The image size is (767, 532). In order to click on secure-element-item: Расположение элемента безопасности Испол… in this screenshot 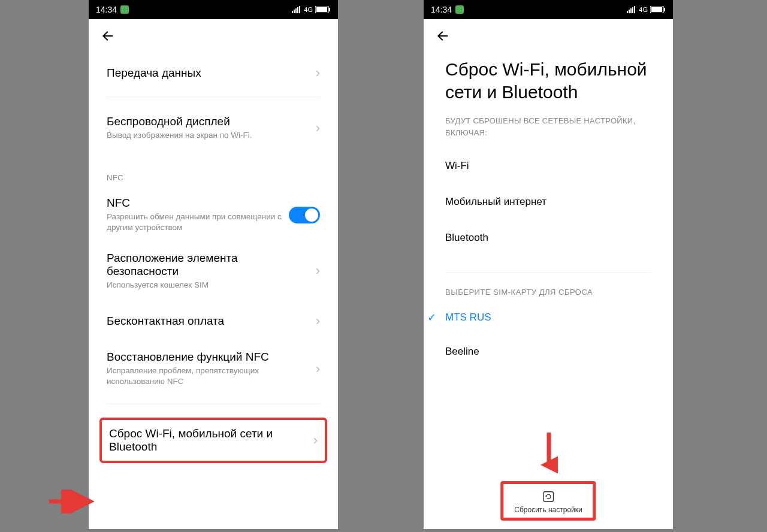, I will do `click(213, 271)`.